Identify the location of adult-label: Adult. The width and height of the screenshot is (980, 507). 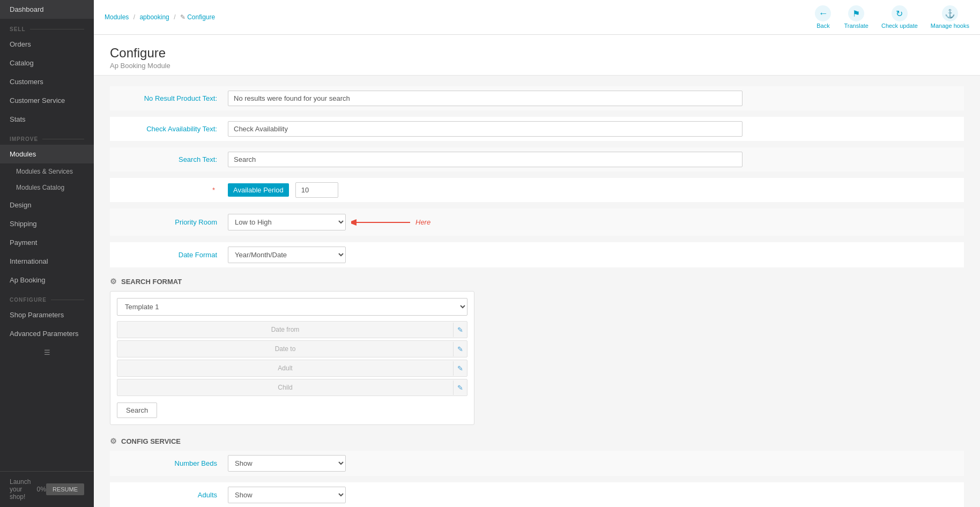
(285, 368).